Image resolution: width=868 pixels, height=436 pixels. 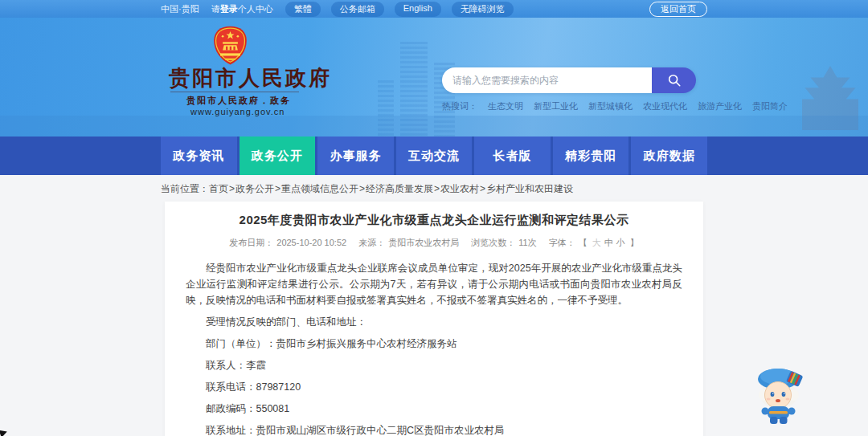 I want to click on article-meta: 发布日期：2025-10-20 10:52 来源：贵阳市农业农村局 浏览次数：1…, so click(x=434, y=242).